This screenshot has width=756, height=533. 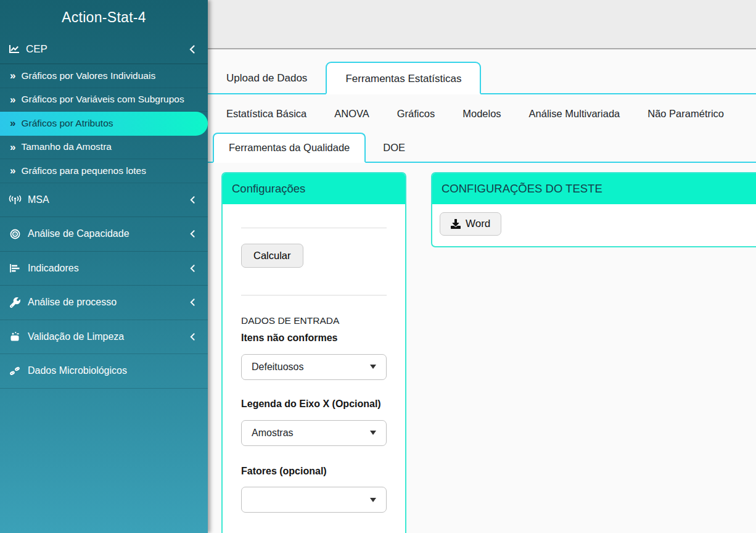 I want to click on app-title: Action-Stat-4, so click(x=104, y=17).